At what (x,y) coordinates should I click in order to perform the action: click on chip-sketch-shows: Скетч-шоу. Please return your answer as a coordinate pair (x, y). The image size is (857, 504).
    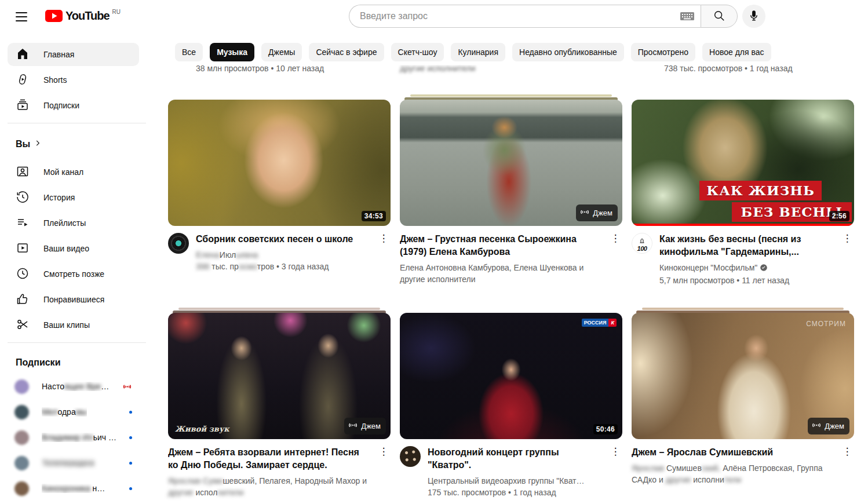
    Looking at the image, I should click on (418, 52).